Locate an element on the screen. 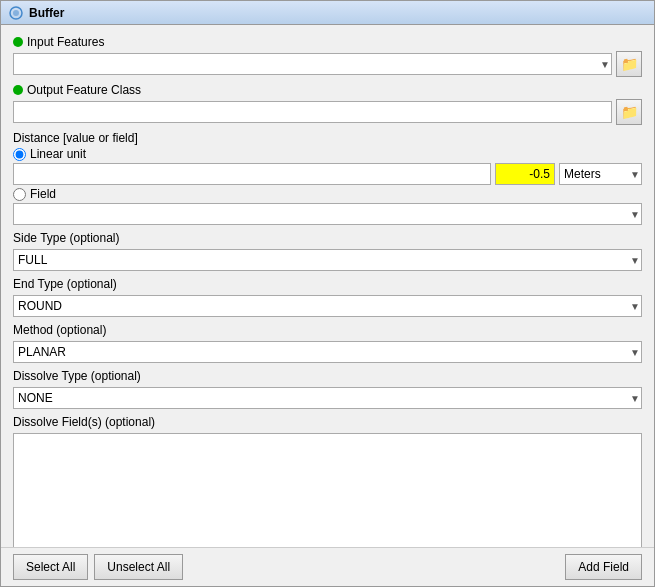 The image size is (655, 587). output-input-row: 📁 is located at coordinates (328, 112).